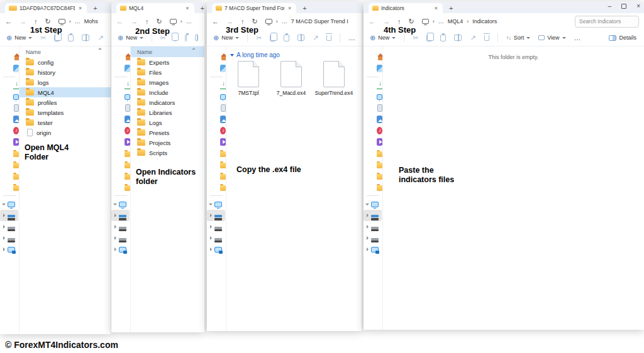 The width and height of the screenshot is (644, 353). I want to click on file-row: tester, so click(65, 122).